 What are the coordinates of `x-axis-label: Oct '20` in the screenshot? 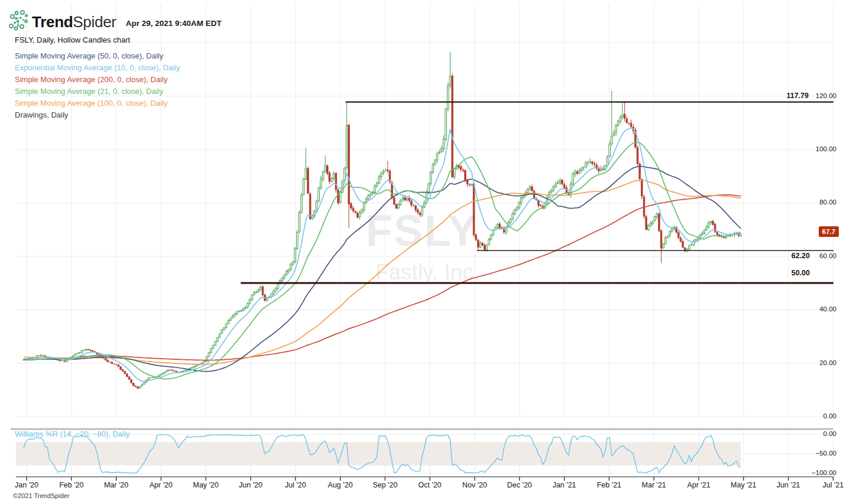 It's located at (430, 485).